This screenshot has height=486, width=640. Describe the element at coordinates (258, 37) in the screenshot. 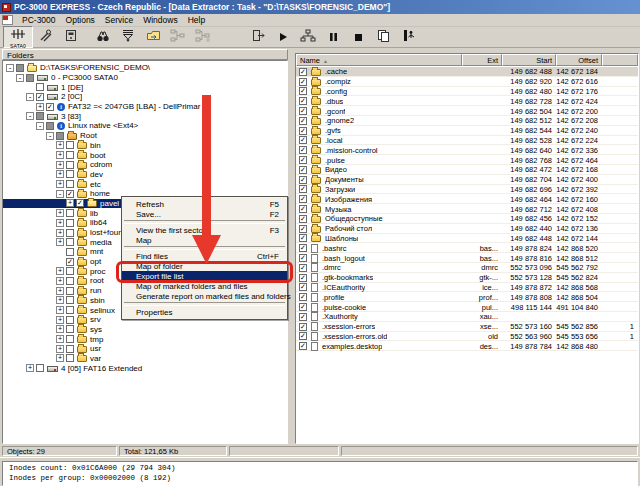

I see `open-task-button` at that location.